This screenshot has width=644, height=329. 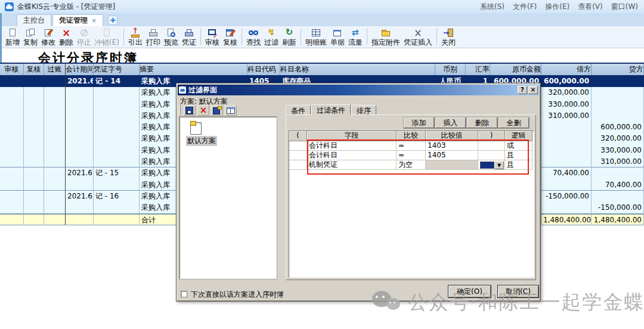 I want to click on toolbar-button-flow: 流量, so click(x=355, y=37).